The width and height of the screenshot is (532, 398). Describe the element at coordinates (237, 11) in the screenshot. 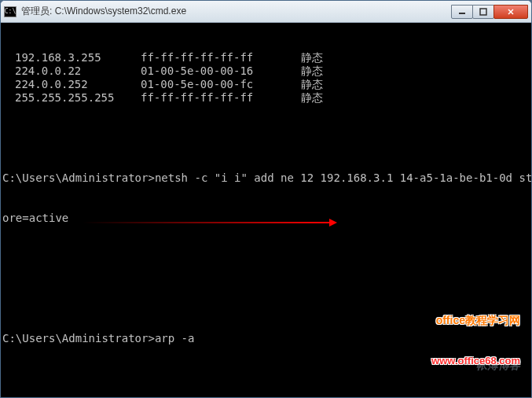

I see `window-title: 管理员: C:\Windows\system32\cmd.exe` at that location.